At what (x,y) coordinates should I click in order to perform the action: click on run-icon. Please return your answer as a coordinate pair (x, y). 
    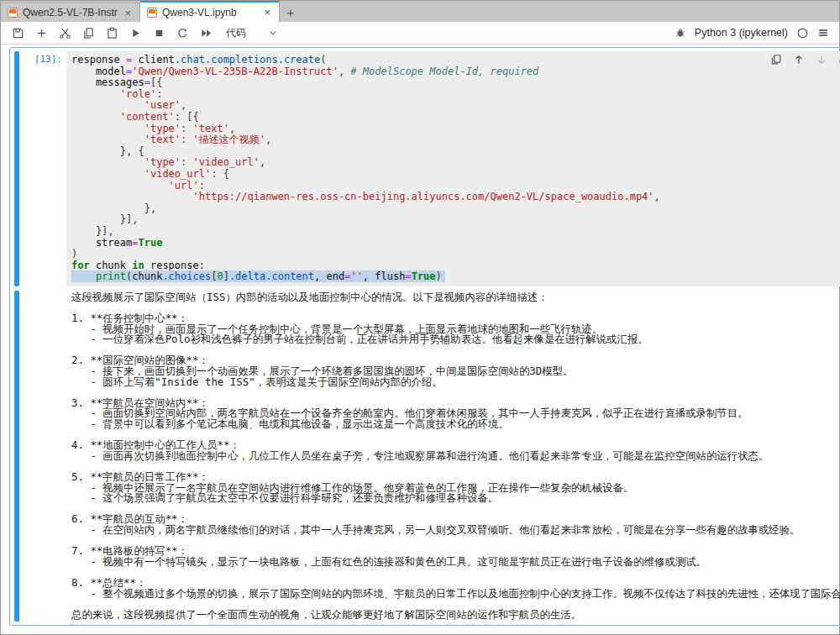
    Looking at the image, I should click on (136, 34).